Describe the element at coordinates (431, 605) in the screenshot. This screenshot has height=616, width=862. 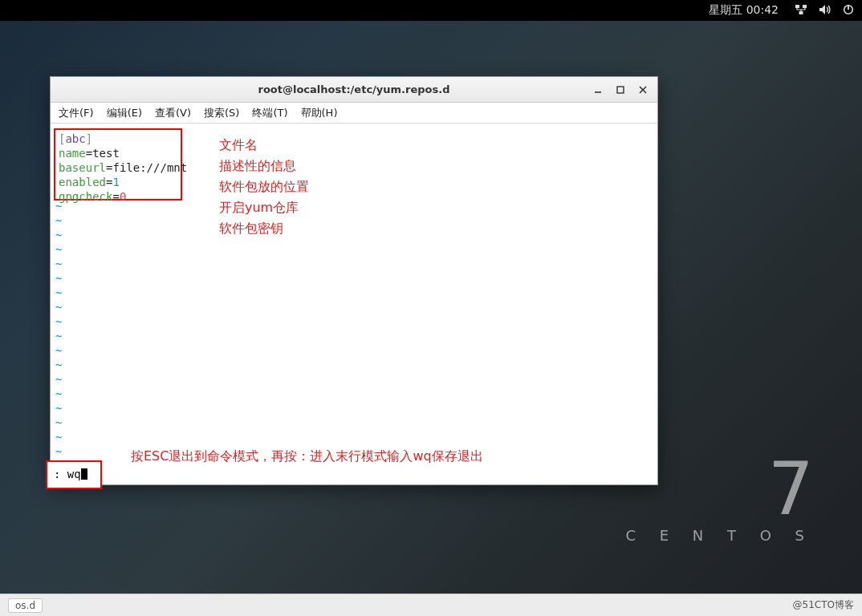
I see `host-taskbar: os.d @51CTO博客` at that location.